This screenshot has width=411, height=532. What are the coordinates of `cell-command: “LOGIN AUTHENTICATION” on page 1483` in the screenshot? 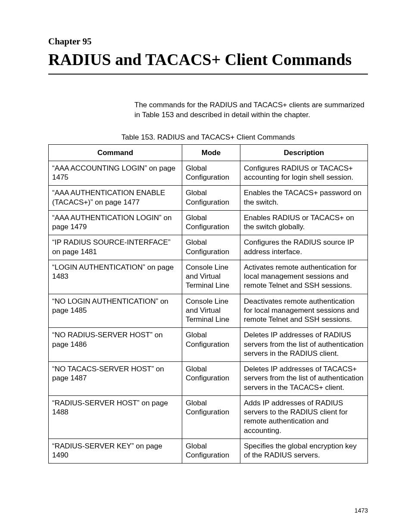 It's located at (115, 277).